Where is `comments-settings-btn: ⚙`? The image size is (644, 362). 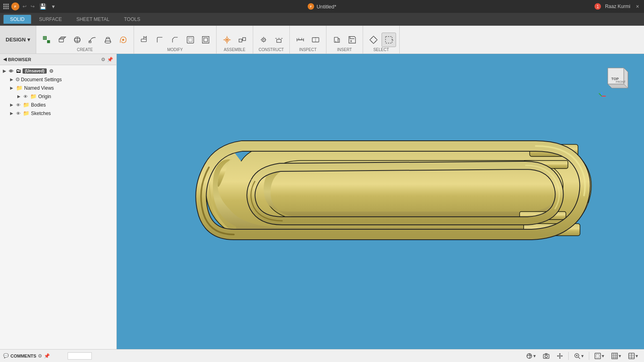
comments-settings-btn: ⚙ is located at coordinates (40, 356).